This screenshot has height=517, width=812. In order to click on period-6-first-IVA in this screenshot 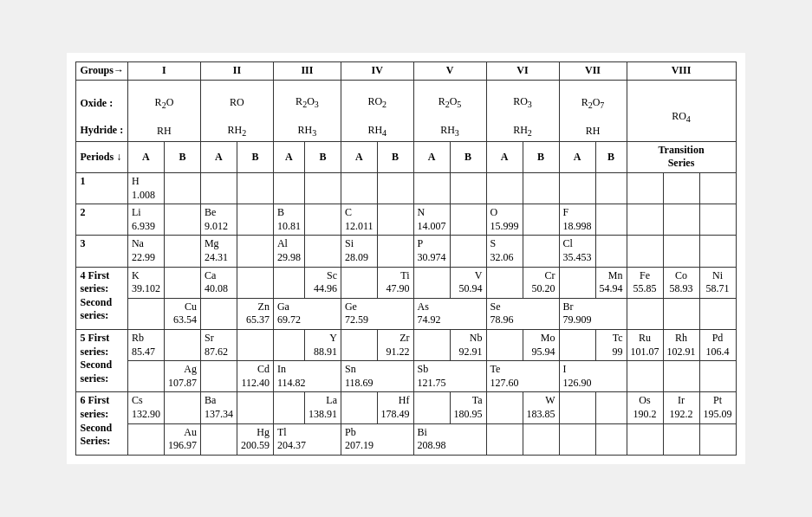, I will do `click(359, 408)`.